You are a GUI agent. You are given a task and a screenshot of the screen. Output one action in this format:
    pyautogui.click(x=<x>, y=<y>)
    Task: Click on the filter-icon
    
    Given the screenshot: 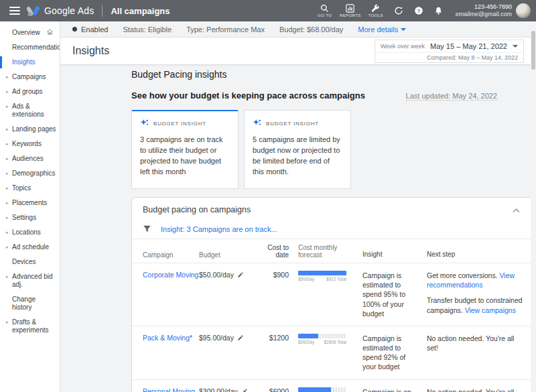 What is the action you would take?
    pyautogui.click(x=147, y=229)
    